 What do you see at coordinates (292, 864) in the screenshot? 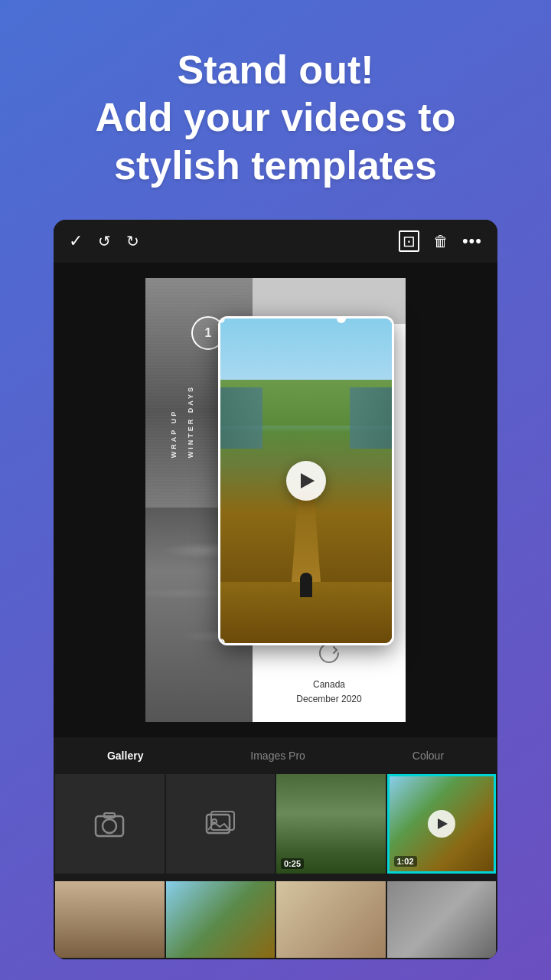
I see `duration-1: 0:25` at bounding box center [292, 864].